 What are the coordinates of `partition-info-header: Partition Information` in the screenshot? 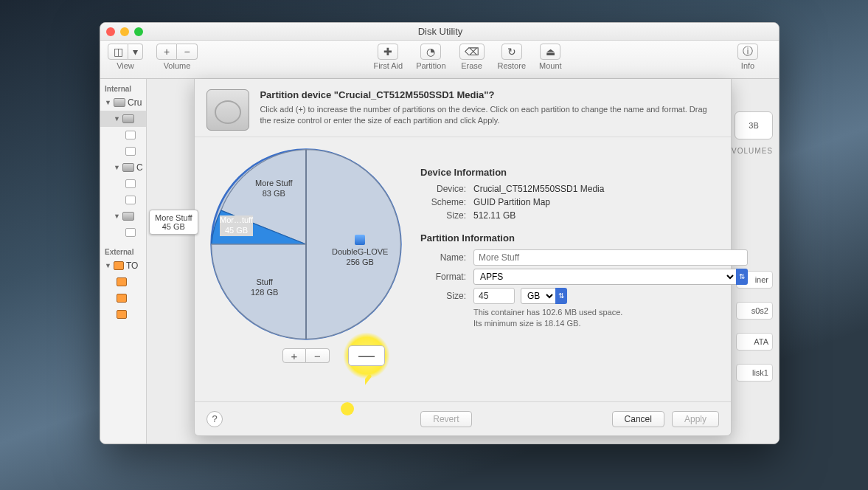 It's located at (584, 238).